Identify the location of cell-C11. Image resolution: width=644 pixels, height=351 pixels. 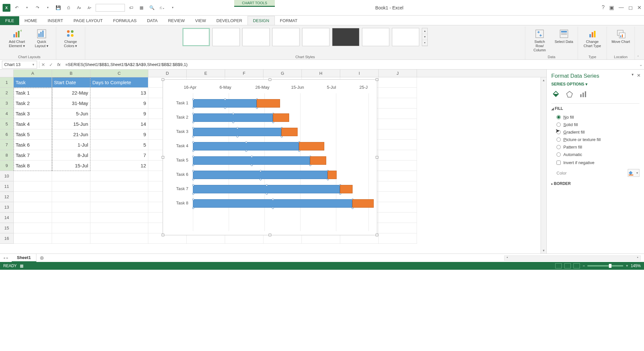
(119, 187).